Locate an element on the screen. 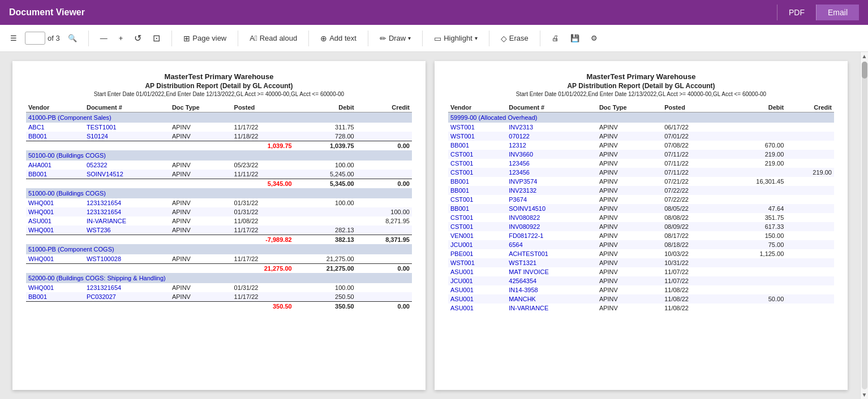  rotate-button: ↺ is located at coordinates (138, 38).